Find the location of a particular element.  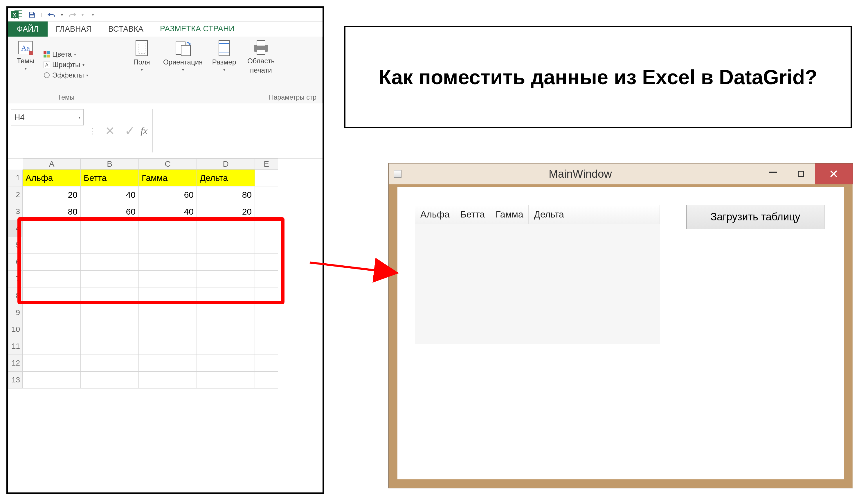

datagrid-column-header: Бетта is located at coordinates (473, 214).